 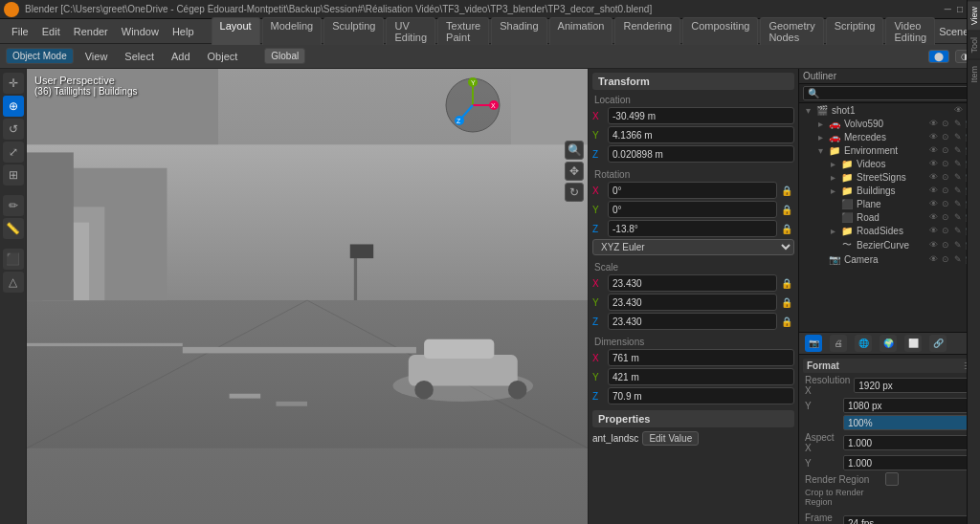 I want to click on rotation-z-input, so click(x=693, y=229).